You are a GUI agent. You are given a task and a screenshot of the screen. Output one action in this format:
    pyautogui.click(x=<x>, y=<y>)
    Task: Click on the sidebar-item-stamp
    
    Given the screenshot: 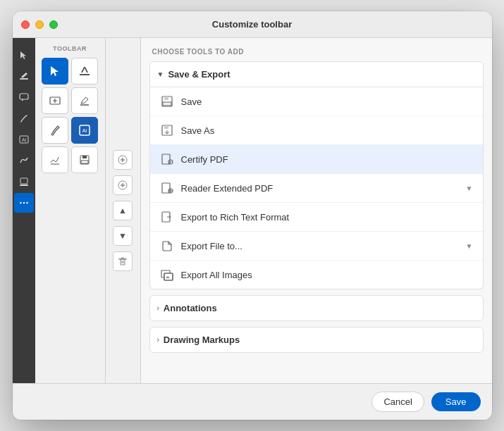 What is the action you would take?
    pyautogui.click(x=24, y=182)
    